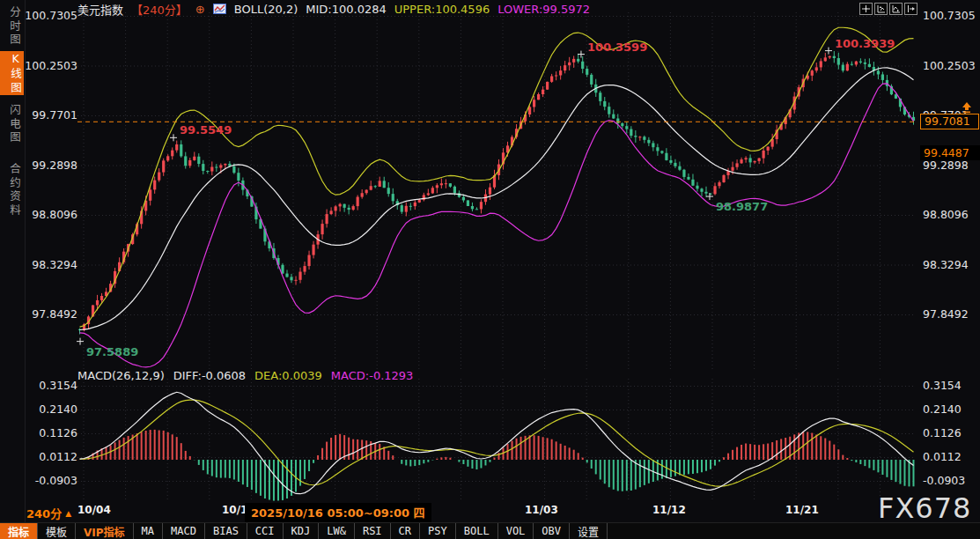  Describe the element at coordinates (100, 9) in the screenshot. I see `chart-title: 美元指数` at that location.